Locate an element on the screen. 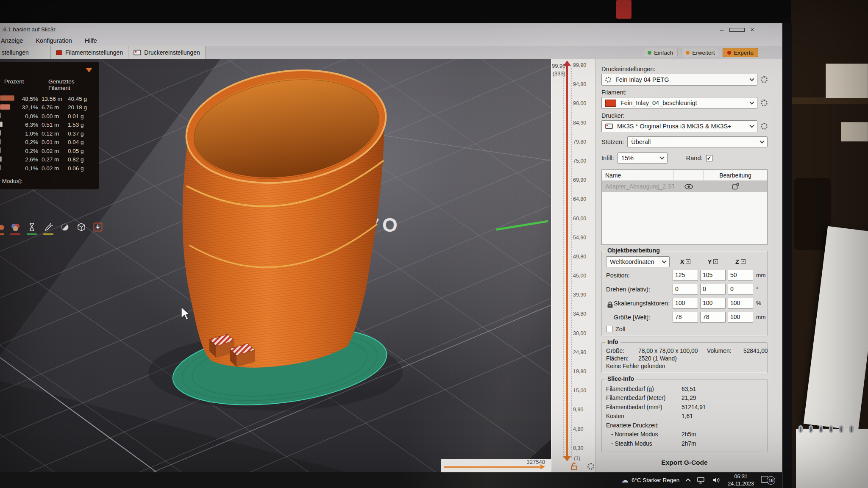  taskbar-clock: 06:31 24.11.2023 is located at coordinates (741, 480).